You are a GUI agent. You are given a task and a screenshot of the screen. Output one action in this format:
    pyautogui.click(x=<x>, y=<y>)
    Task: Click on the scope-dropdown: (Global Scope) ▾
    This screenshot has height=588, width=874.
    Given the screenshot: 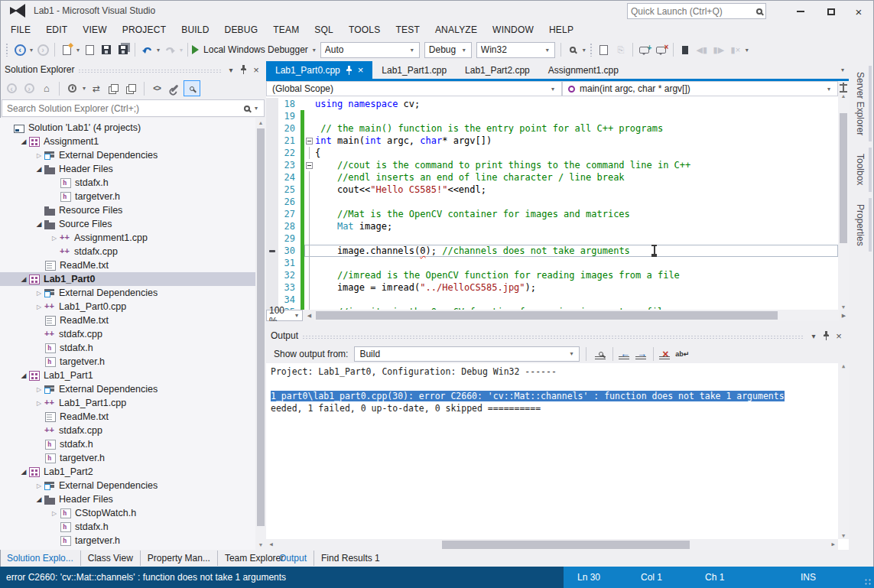 What is the action you would take?
    pyautogui.click(x=414, y=89)
    